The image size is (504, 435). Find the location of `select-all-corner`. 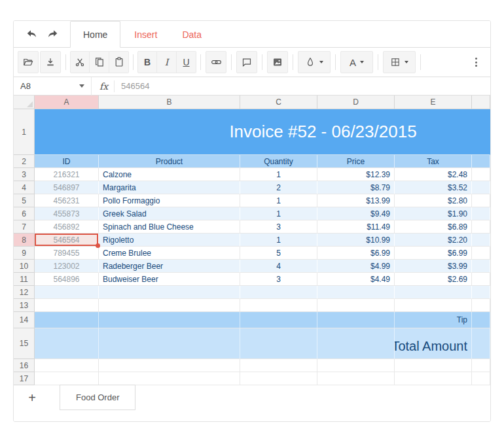

select-all-corner is located at coordinates (24, 102).